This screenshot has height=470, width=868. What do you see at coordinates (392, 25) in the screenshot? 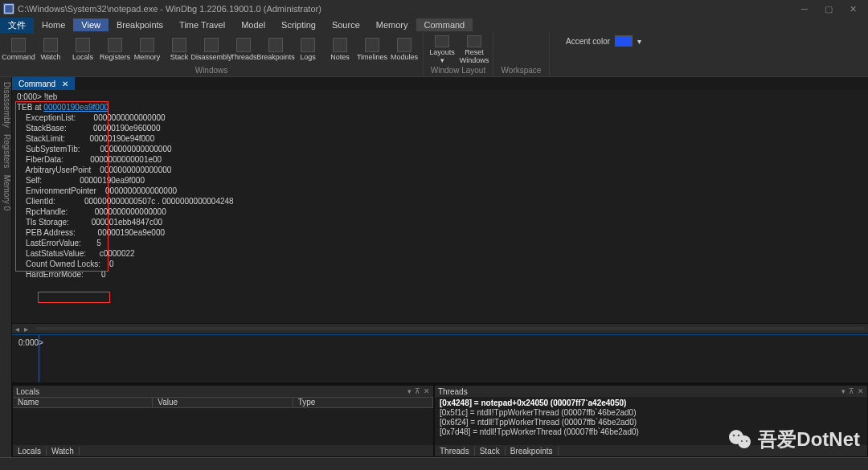
I see `menu-memory: Memory` at bounding box center [392, 25].